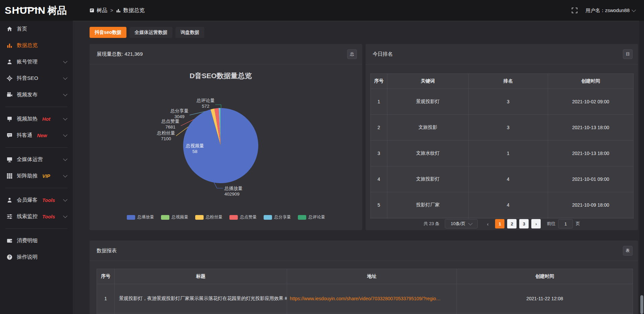  Describe the element at coordinates (27, 200) in the screenshot. I see `sidebar-item-label: 会员爆客` at that location.